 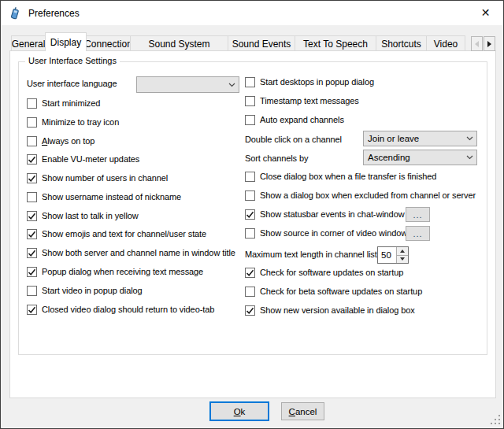 What do you see at coordinates (92, 291) in the screenshot?
I see `checkbox-label: Start video in popup dialog` at bounding box center [92, 291].